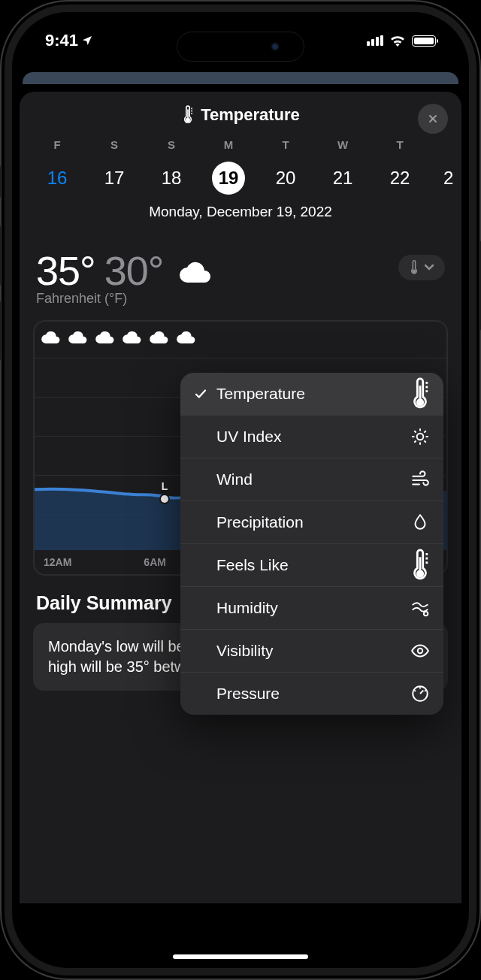  I want to click on close-icon, so click(433, 119).